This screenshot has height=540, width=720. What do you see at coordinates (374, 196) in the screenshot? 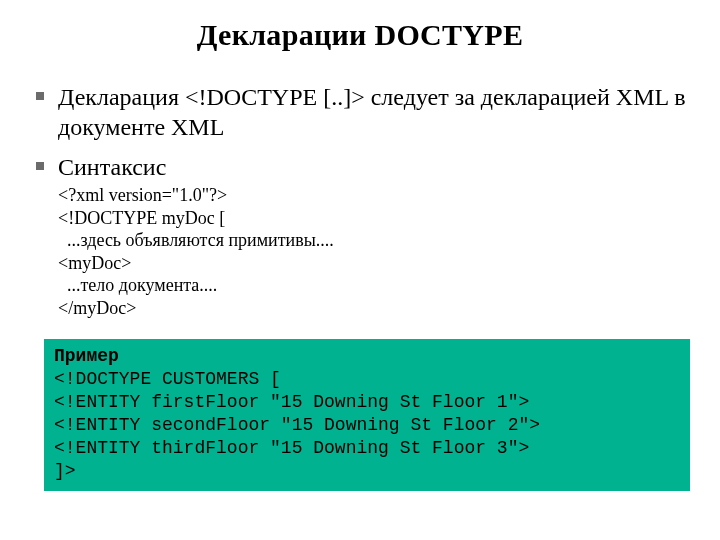
I see `syntax-line: <?xml version="1.0"?>` at bounding box center [374, 196].